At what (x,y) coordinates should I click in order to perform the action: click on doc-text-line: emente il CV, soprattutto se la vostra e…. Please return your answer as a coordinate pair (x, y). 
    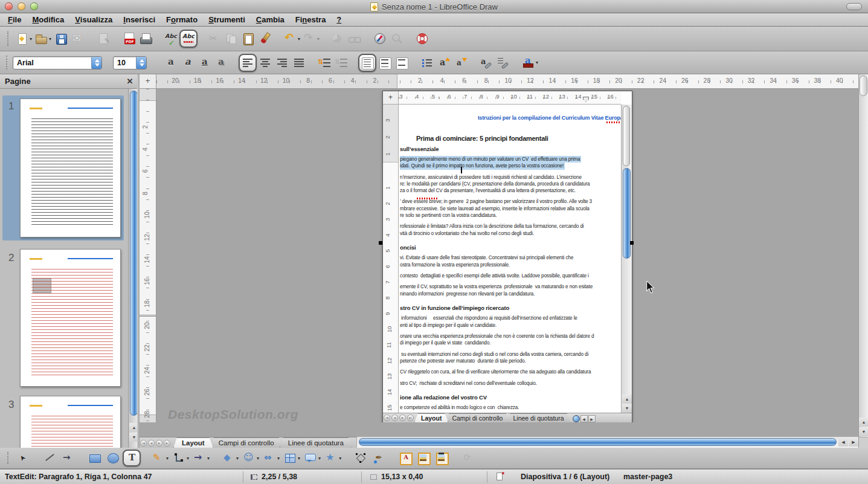
    Looking at the image, I should click on (510, 286).